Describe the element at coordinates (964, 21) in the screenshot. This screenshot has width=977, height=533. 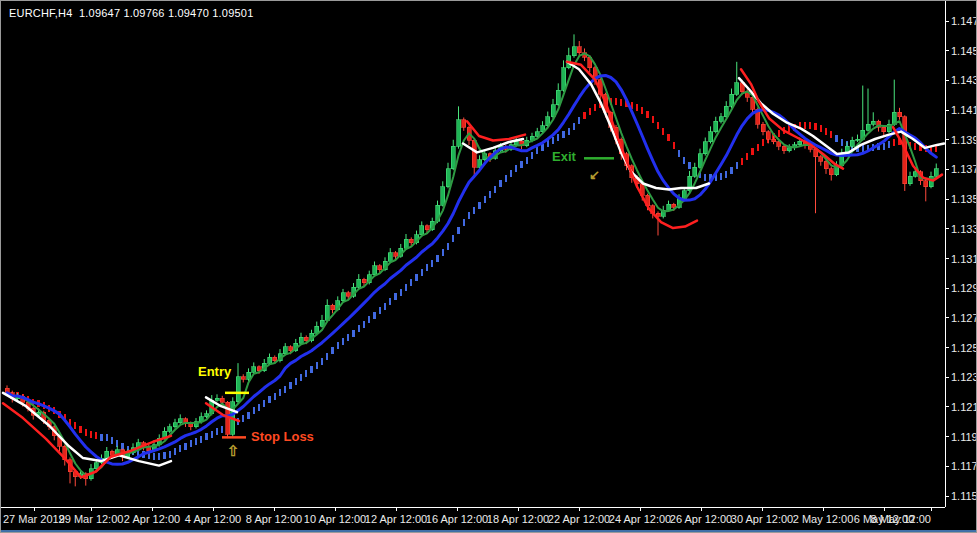
I see `price-axis-label: 1.14795` at that location.